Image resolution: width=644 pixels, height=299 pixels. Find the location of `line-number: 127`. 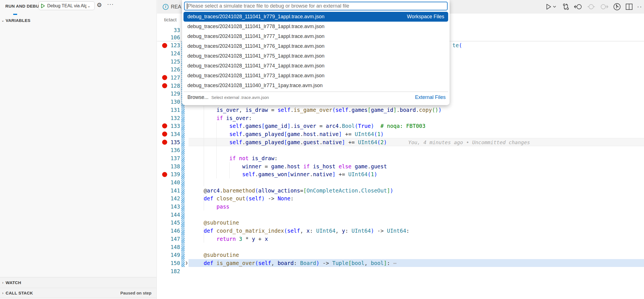

line-number: 127 is located at coordinates (169, 78).